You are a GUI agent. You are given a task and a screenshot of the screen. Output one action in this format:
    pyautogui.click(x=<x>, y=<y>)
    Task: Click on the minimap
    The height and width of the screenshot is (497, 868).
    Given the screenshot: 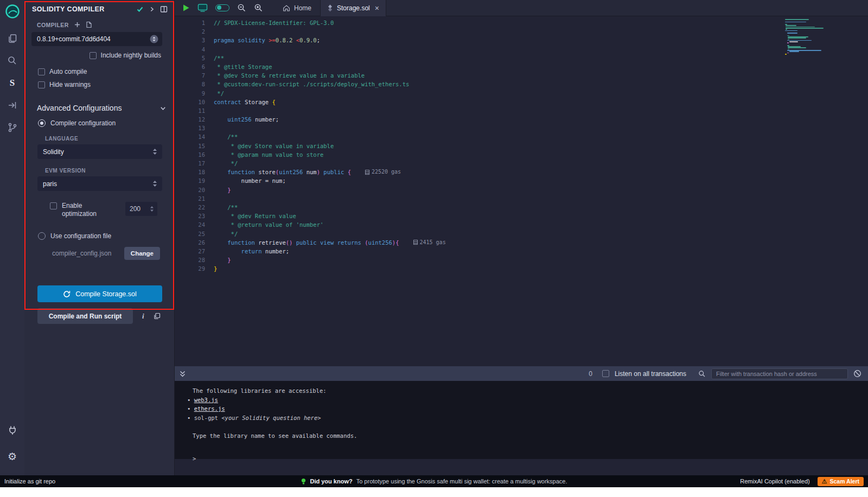 What is the action you would take?
    pyautogui.click(x=811, y=37)
    